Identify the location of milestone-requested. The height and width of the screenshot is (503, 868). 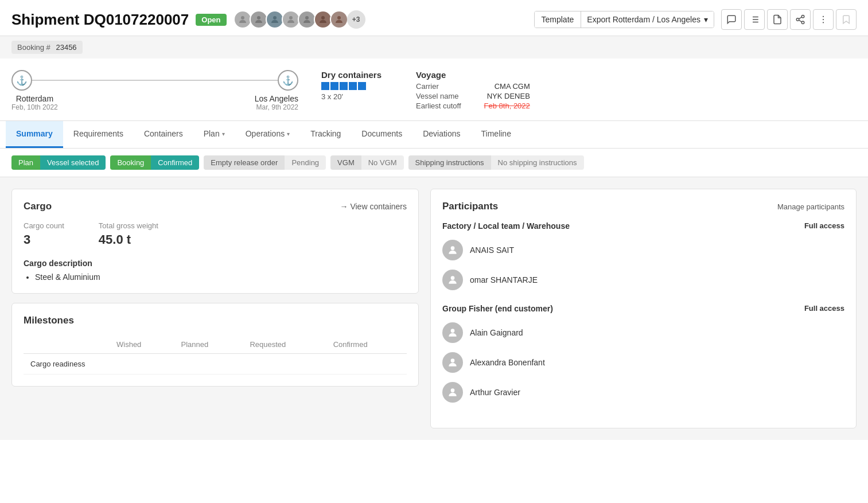
(285, 364).